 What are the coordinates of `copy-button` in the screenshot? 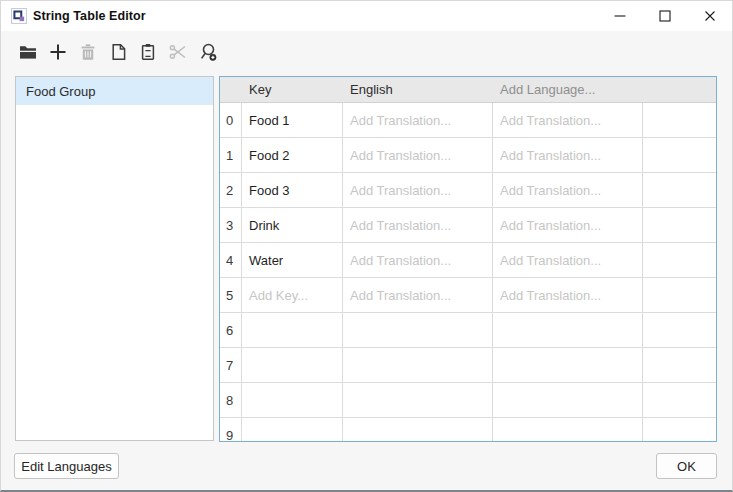 It's located at (118, 53).